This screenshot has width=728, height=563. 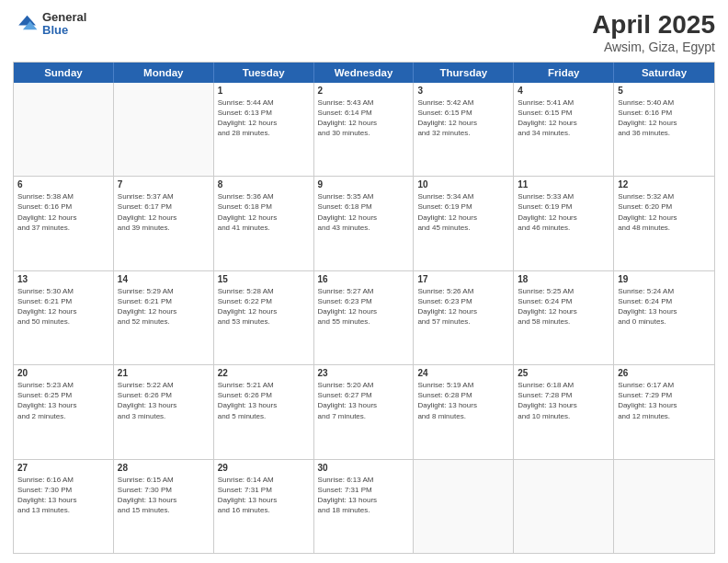 What do you see at coordinates (264, 184) in the screenshot?
I see `day-number: 8` at bounding box center [264, 184].